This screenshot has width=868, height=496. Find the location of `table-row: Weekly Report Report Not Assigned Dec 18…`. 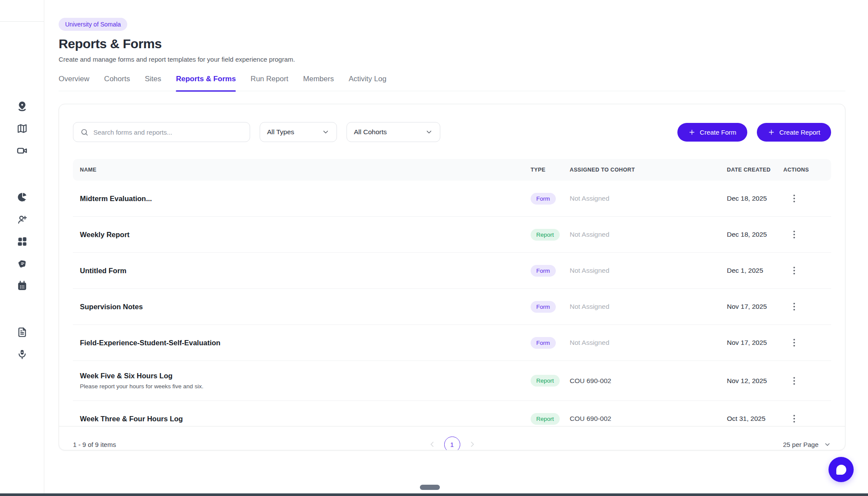

table-row: Weekly Report Report Not Assigned Dec 18… is located at coordinates (452, 235).